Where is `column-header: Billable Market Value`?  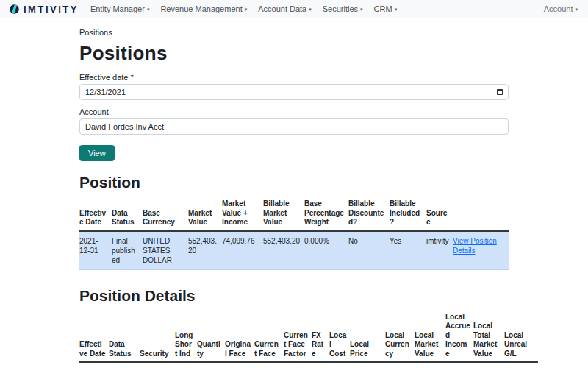 column-header: Billable Market Value is located at coordinates (284, 214).